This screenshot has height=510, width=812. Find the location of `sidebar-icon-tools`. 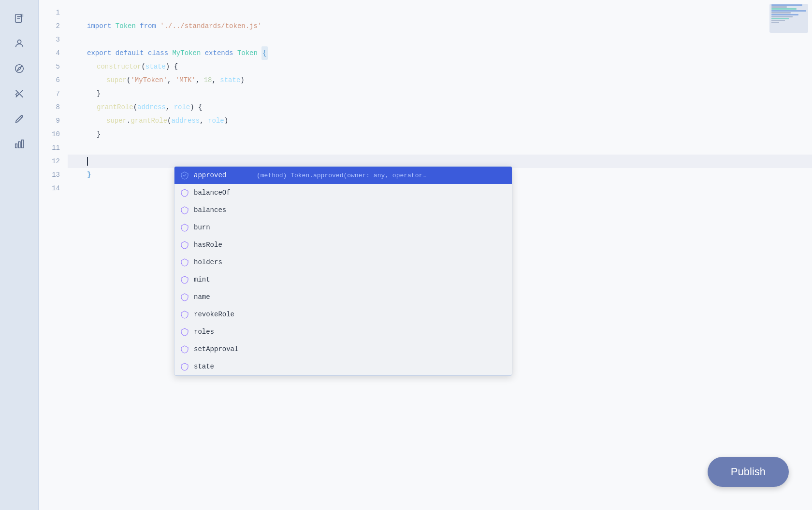

sidebar-icon-tools is located at coordinates (19, 94).